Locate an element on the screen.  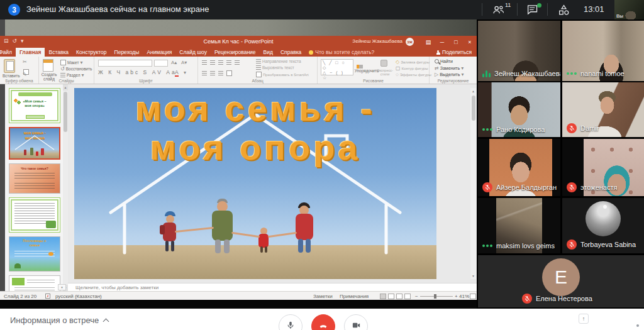
notification-text: Зейнеш Жакашбаева сейчас на главном экра… is located at coordinates (118, 9).